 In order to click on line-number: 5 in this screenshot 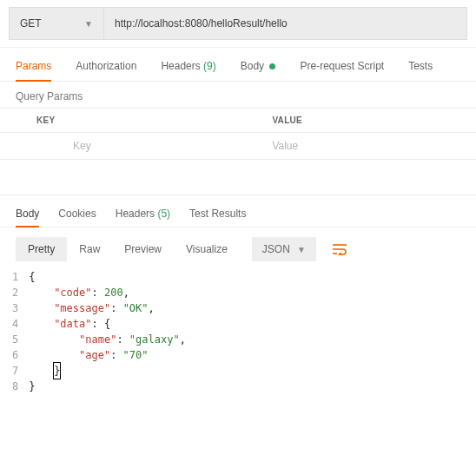, I will do `click(16, 340)`.